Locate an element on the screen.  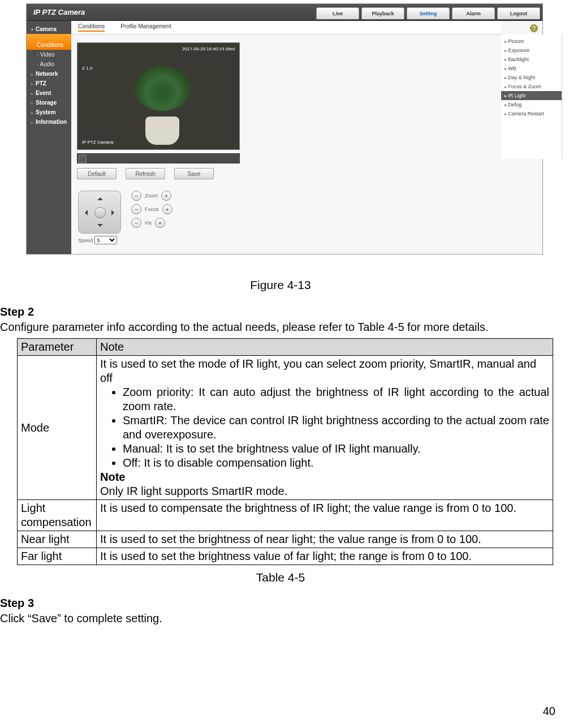
menu-focuszoom: Focus & Zoom is located at coordinates (532, 87).